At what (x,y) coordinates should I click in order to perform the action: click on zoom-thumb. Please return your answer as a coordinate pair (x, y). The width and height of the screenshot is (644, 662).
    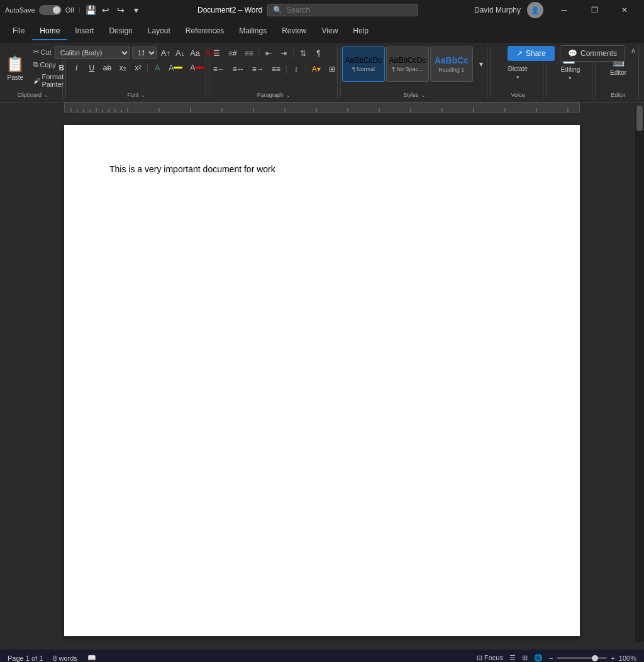
    Looking at the image, I should click on (595, 658).